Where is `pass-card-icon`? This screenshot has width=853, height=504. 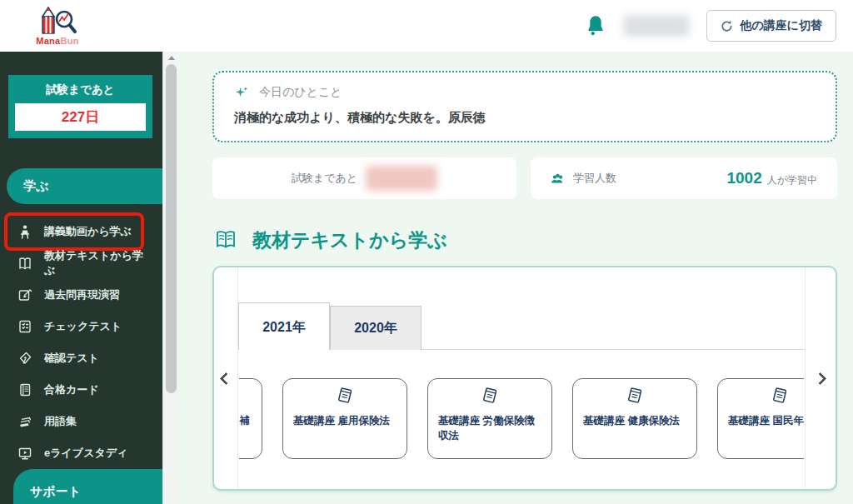
pass-card-icon is located at coordinates (25, 390).